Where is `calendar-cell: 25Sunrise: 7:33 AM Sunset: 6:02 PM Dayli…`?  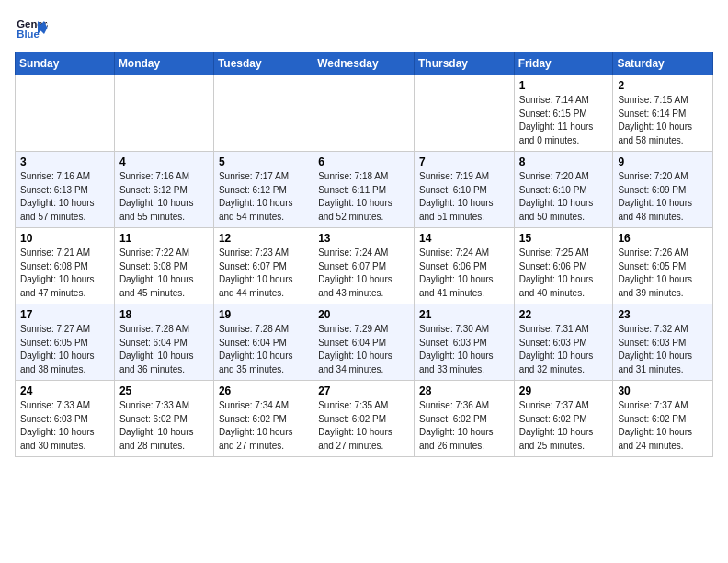 calendar-cell: 25Sunrise: 7:33 AM Sunset: 6:02 PM Dayli… is located at coordinates (164, 419).